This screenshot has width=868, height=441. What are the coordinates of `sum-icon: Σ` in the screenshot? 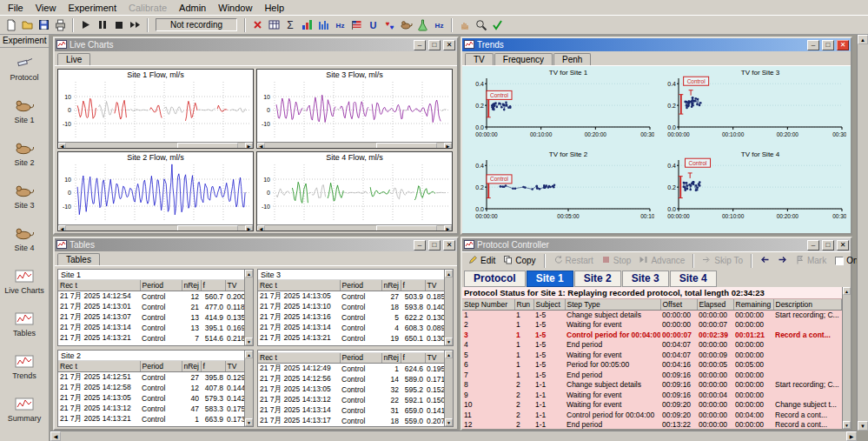 It's located at (290, 24).